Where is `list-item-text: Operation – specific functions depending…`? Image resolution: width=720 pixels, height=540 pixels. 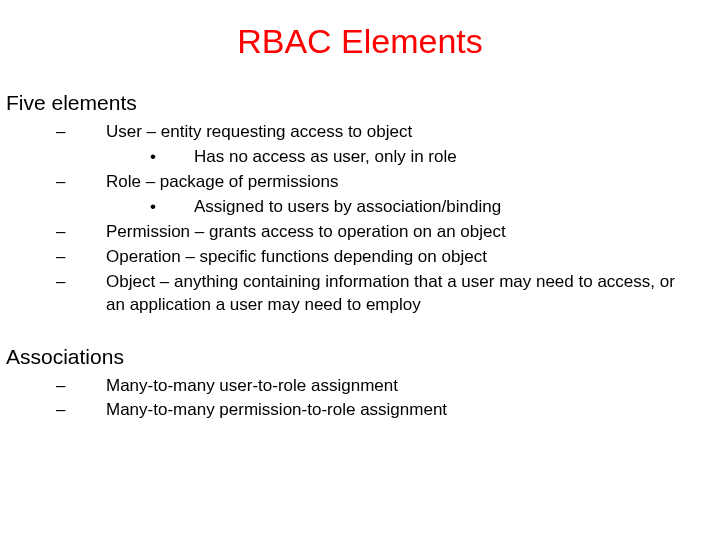
list-item-text: Operation – specific functions depending… is located at coordinates (413, 258).